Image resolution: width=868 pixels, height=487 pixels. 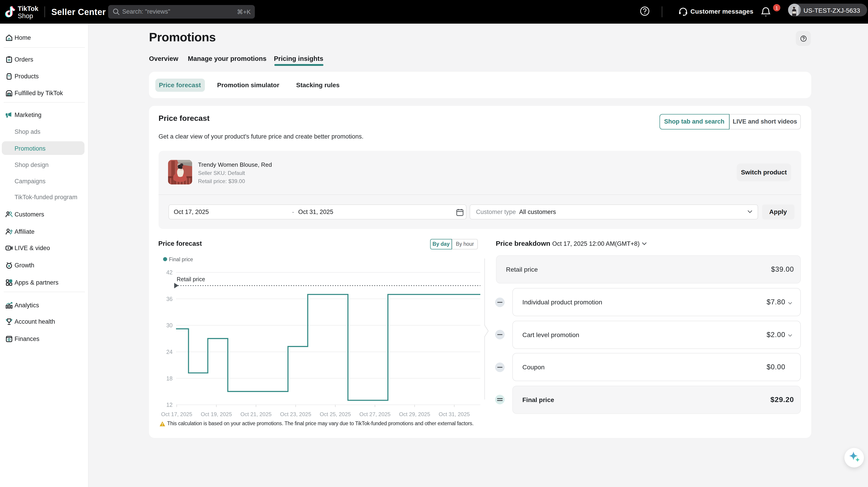 What do you see at coordinates (216, 414) in the screenshot?
I see `svg-text: Oct 19, 2025` at bounding box center [216, 414].